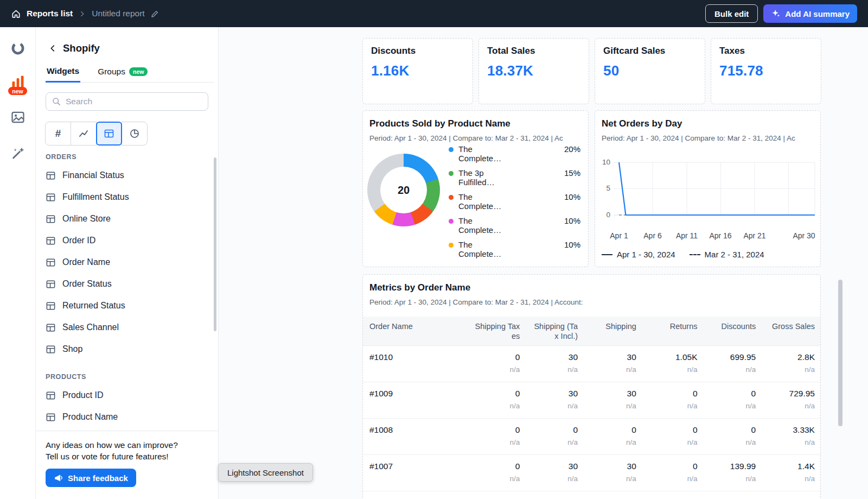 The width and height of the screenshot is (868, 499). What do you see at coordinates (572, 173) in the screenshot?
I see `legend-percent: 15%` at bounding box center [572, 173].